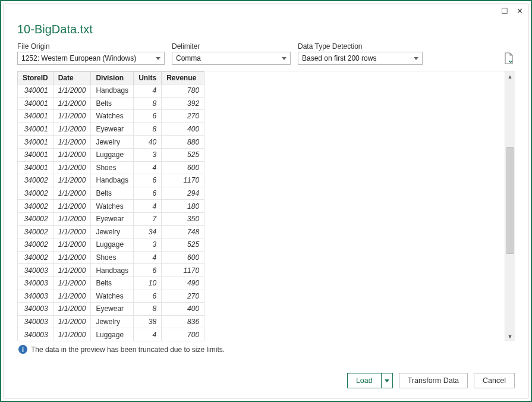  I want to click on column-header-date: Date, so click(72, 78).